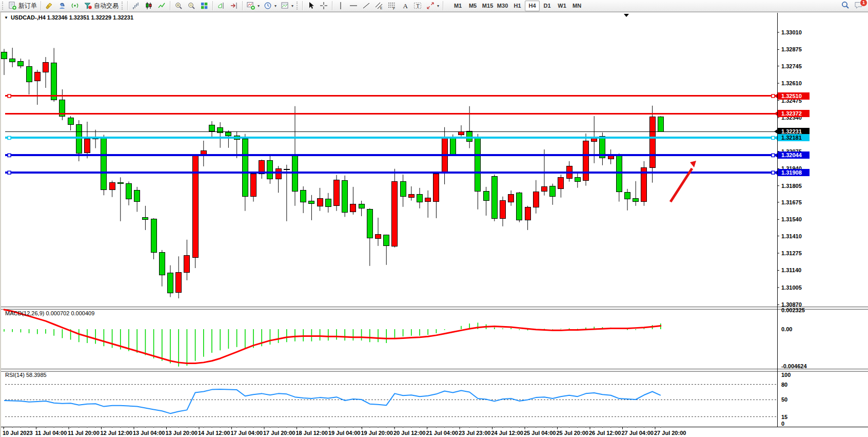 This screenshot has height=437, width=868. What do you see at coordinates (88, 6) in the screenshot?
I see `autotrade-icon` at bounding box center [88, 6].